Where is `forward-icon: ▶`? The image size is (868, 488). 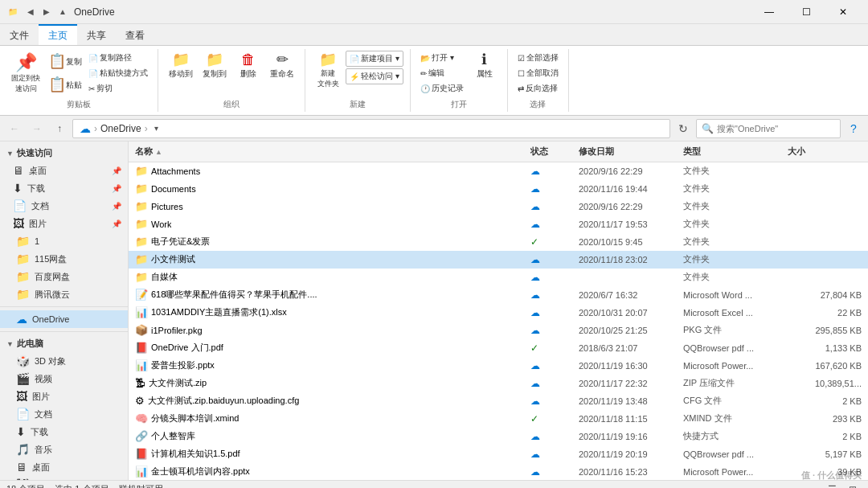 forward-icon: ▶ is located at coordinates (47, 12).